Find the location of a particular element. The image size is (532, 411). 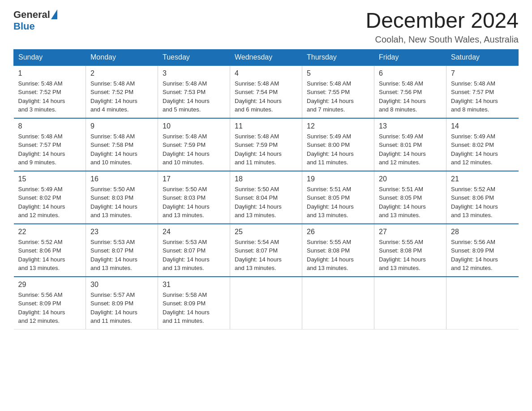

calendar-day-cell: 27 Sunrise: 5:55 AM Sunset: 8:08 PM Dayl… is located at coordinates (410, 250).